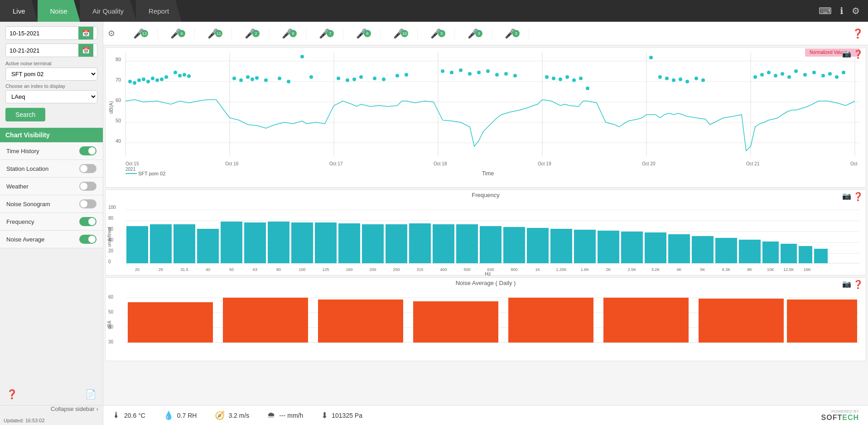 The height and width of the screenshot is (425, 868). What do you see at coordinates (842, 11) in the screenshot?
I see `info-icon: ℹ` at bounding box center [842, 11].